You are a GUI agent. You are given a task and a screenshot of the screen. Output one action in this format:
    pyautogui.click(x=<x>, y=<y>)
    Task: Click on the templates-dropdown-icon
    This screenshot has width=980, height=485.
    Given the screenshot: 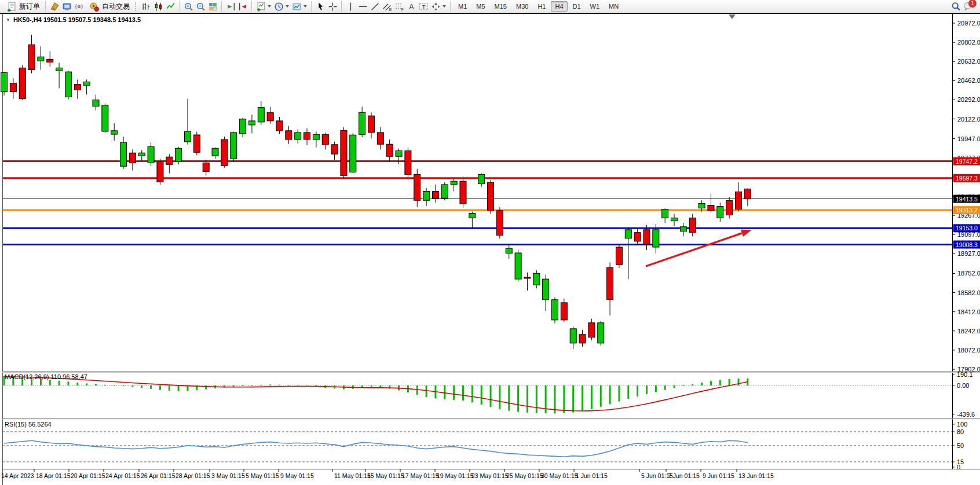 What is the action you would take?
    pyautogui.click(x=305, y=6)
    